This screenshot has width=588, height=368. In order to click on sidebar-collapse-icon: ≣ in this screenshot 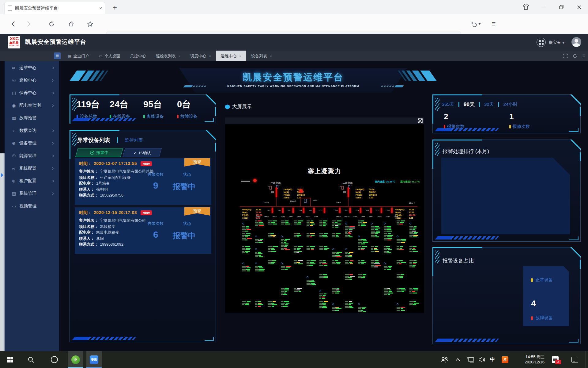, I will do `click(57, 56)`.